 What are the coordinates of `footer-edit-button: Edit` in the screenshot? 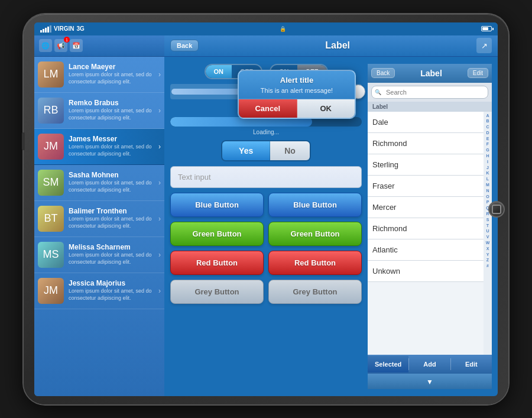 It's located at (472, 364).